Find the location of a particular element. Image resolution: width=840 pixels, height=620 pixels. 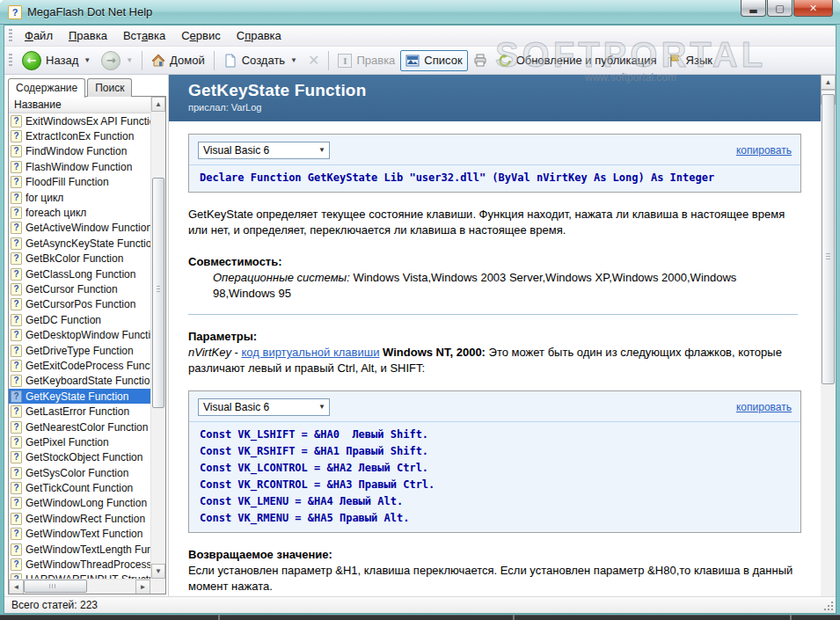

edit-button: I Правка is located at coordinates (366, 61).